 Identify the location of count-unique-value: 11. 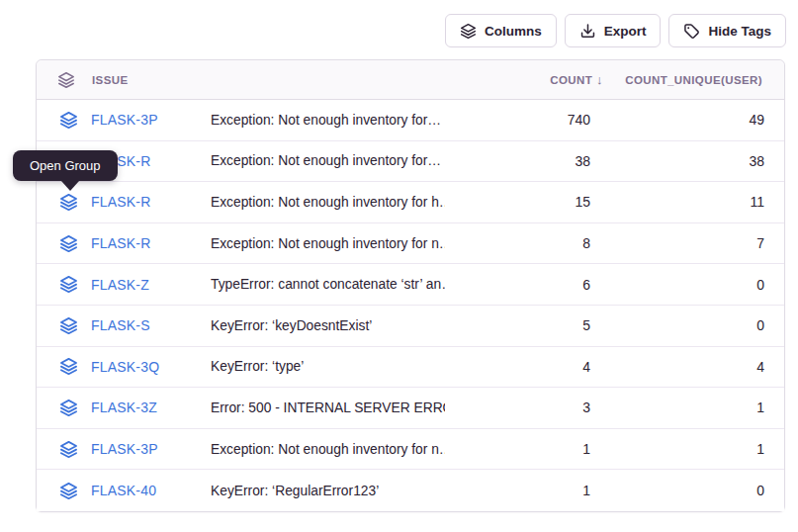
(694, 202).